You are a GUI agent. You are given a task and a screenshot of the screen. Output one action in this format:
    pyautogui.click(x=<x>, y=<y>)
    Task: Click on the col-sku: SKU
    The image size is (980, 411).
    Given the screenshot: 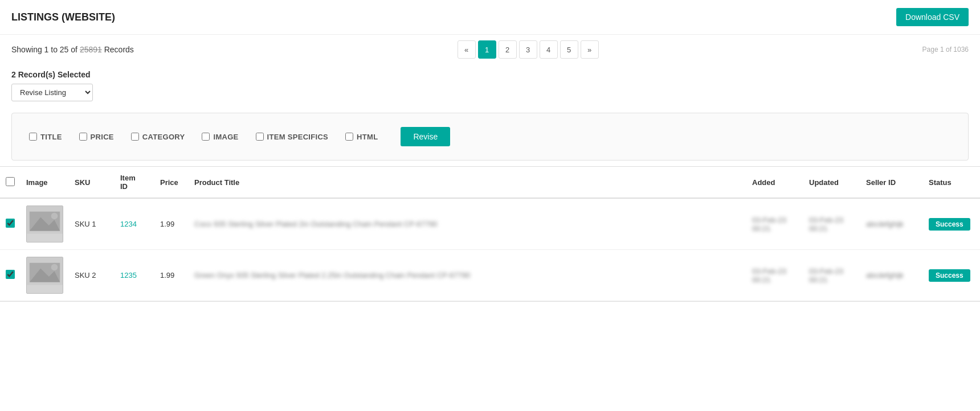 What is the action you would take?
    pyautogui.click(x=92, y=182)
    